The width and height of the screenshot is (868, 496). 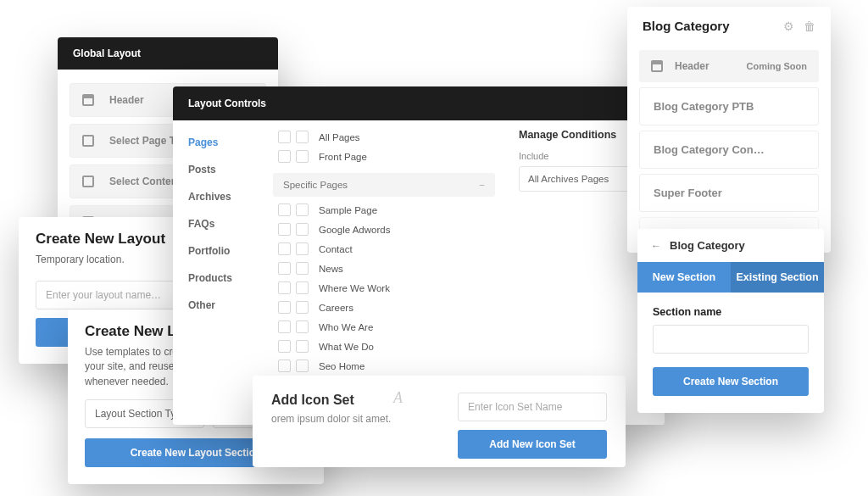 I want to click on page-label: Careers, so click(x=336, y=308).